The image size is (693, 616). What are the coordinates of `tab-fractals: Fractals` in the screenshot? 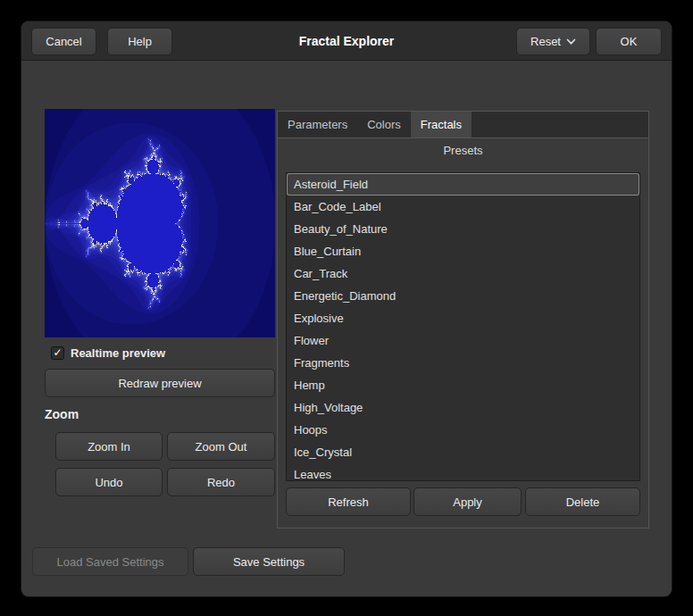 It's located at (441, 125).